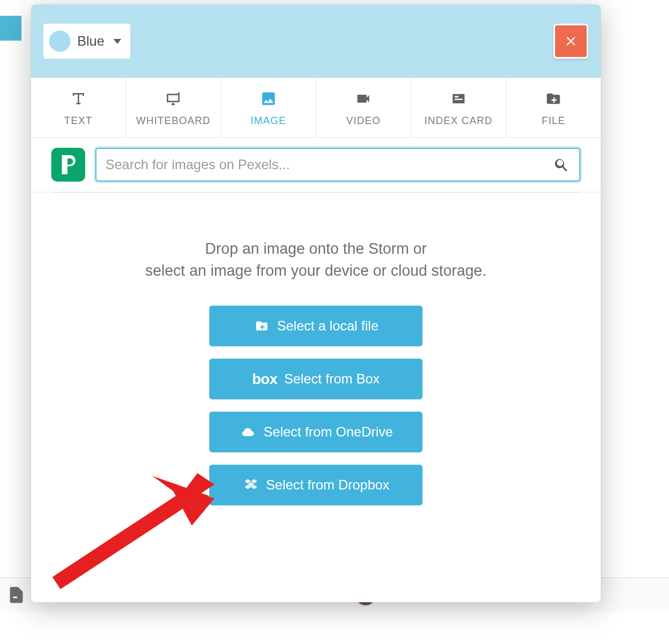 This screenshot has height=644, width=669. Describe the element at coordinates (87, 41) in the screenshot. I see `color-picker: Blue` at that location.